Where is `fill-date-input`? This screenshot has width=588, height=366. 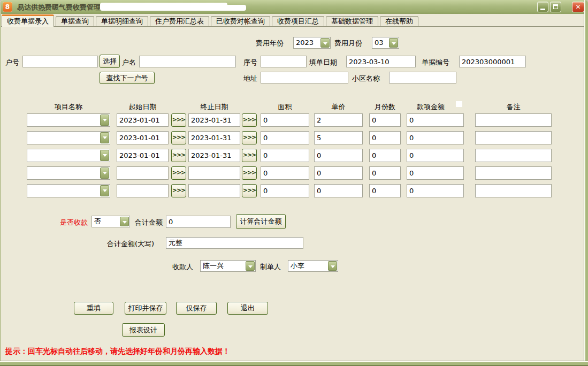 fill-date-input is located at coordinates (381, 62).